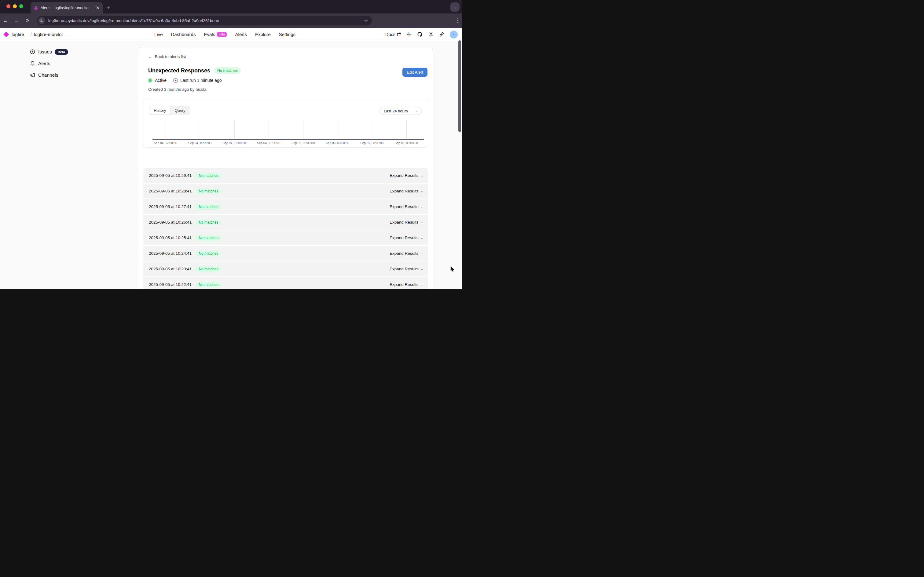  Describe the element at coordinates (108, 8) in the screenshot. I see `new-tab-button: +` at that location.